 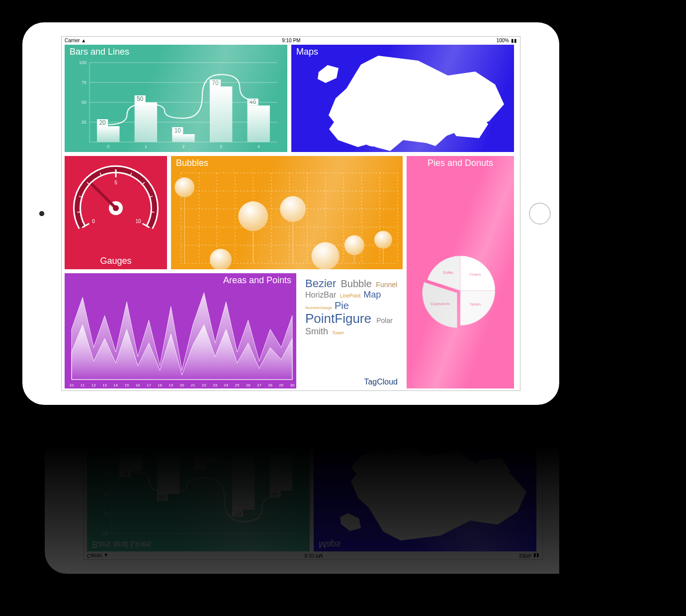 What do you see at coordinates (323, 295) in the screenshot?
I see `tag-word: HorizBar` at bounding box center [323, 295].